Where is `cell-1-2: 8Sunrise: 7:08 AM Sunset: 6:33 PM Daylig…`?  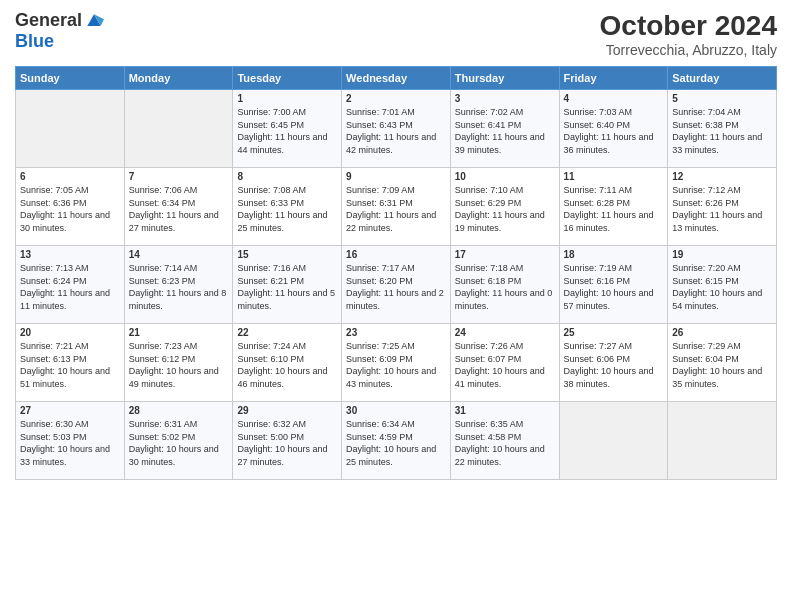 cell-1-2: 8Sunrise: 7:08 AM Sunset: 6:33 PM Daylig… is located at coordinates (288, 207).